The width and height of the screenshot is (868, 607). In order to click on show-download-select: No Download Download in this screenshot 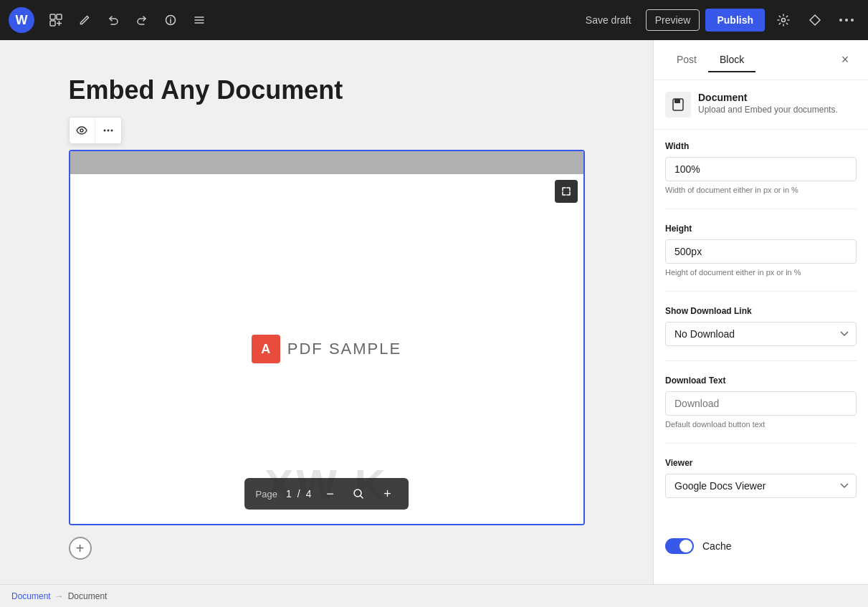, I will do `click(761, 334)`.